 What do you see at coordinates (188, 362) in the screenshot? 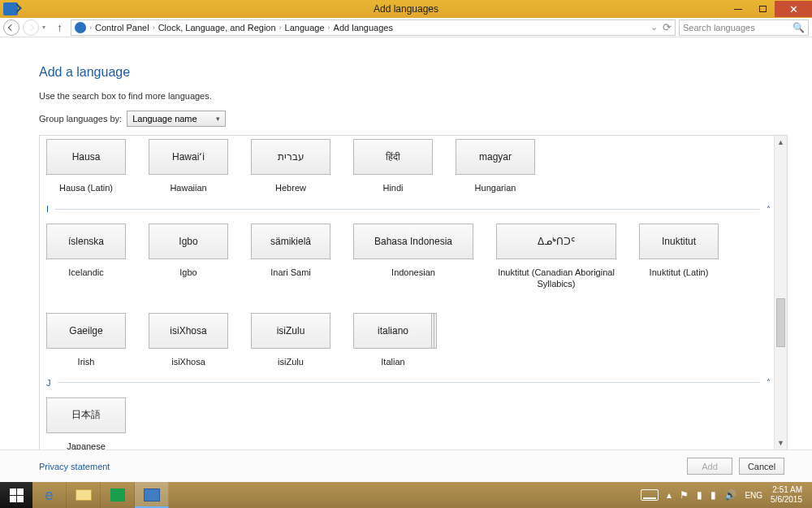
I see `language-english-name: isiXhosa` at bounding box center [188, 362].